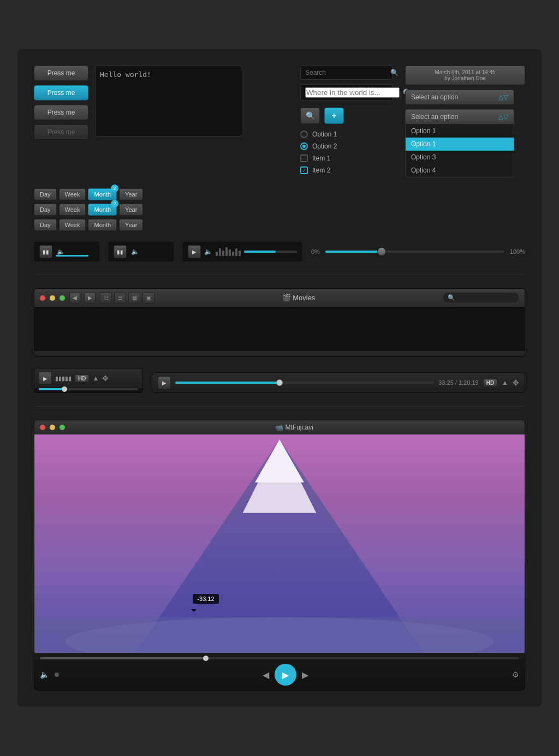 This screenshot has height=756, width=559. Describe the element at coordinates (73, 194) in the screenshot. I see `seg-week-1: Week` at that location.